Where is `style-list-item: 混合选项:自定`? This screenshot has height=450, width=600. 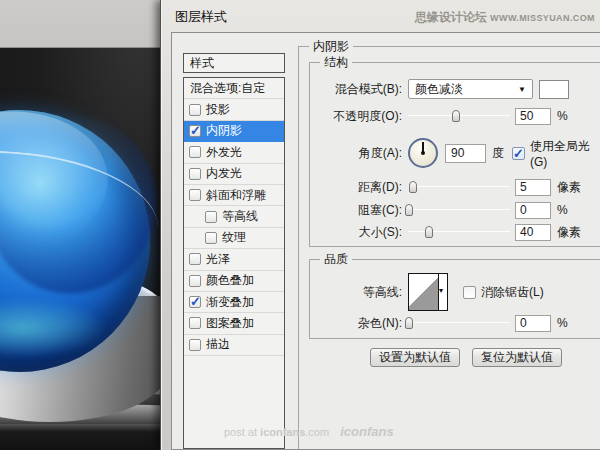
style-list-item: 混合选项:自定 is located at coordinates (234, 88).